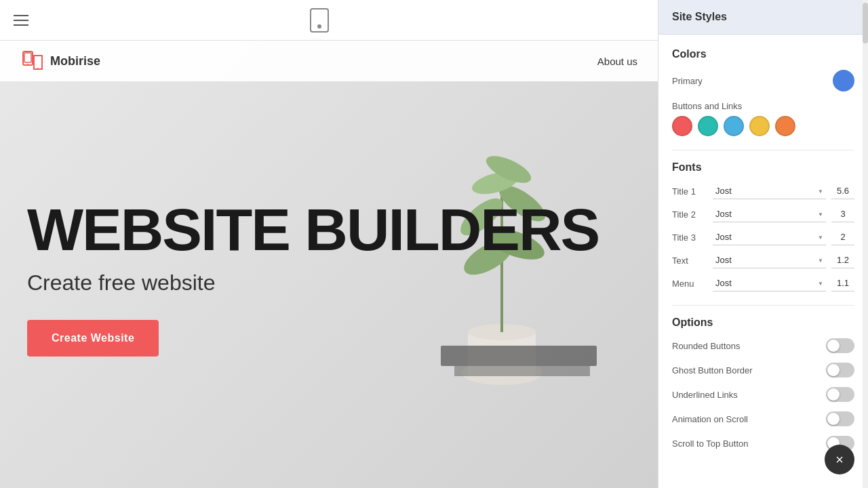  I want to click on options-section-title: Options, so click(764, 323).